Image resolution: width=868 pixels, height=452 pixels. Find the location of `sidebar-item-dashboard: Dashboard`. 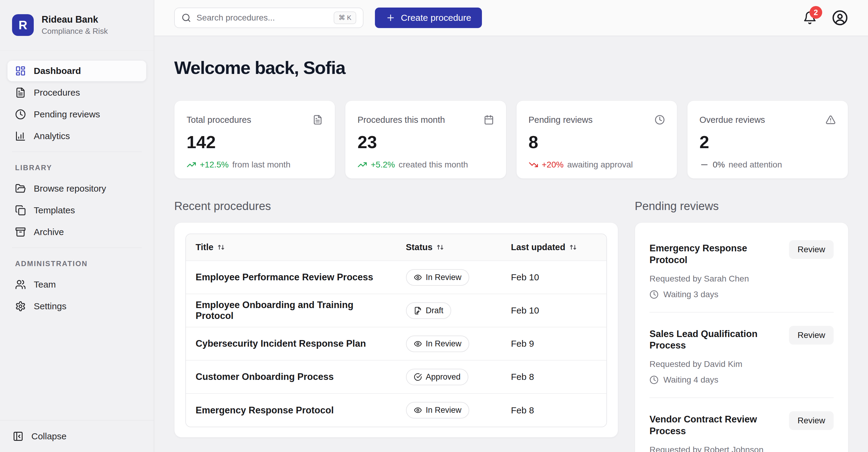

sidebar-item-dashboard: Dashboard is located at coordinates (77, 71).